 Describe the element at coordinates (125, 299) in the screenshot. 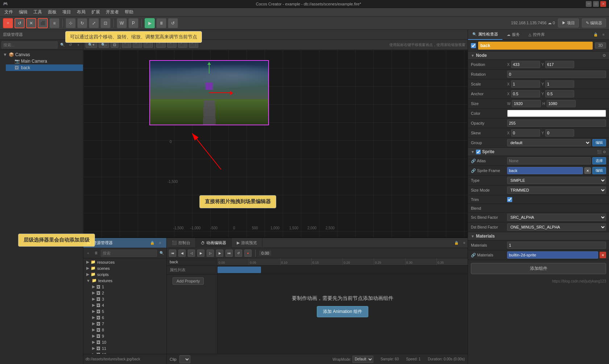

I see `asset-tex-3: ▶🖼 3` at that location.